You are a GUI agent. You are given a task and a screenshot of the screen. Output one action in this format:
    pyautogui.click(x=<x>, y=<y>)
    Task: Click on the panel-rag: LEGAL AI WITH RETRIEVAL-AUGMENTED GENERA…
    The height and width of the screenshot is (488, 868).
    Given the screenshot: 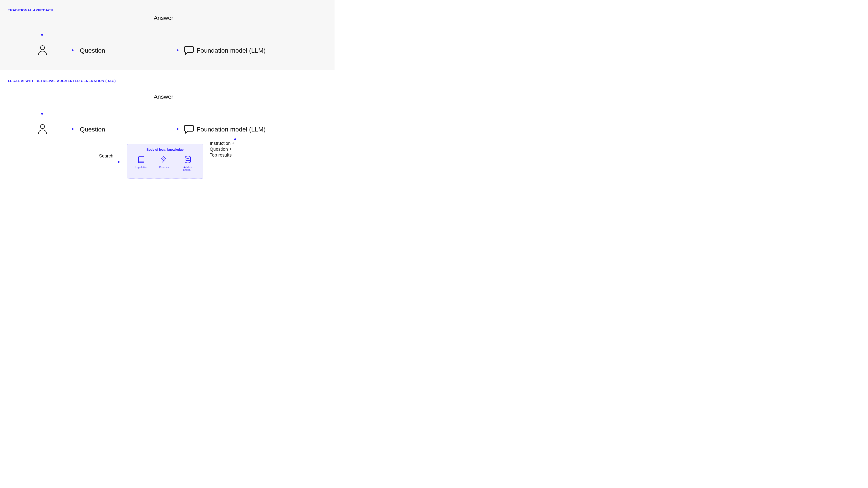 What is the action you would take?
    pyautogui.click(x=167, y=129)
    